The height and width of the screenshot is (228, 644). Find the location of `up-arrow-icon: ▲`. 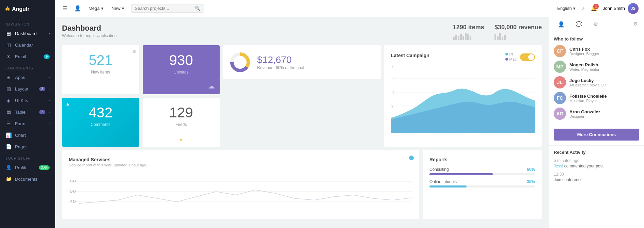

up-arrow-icon: ▲ is located at coordinates (68, 104).